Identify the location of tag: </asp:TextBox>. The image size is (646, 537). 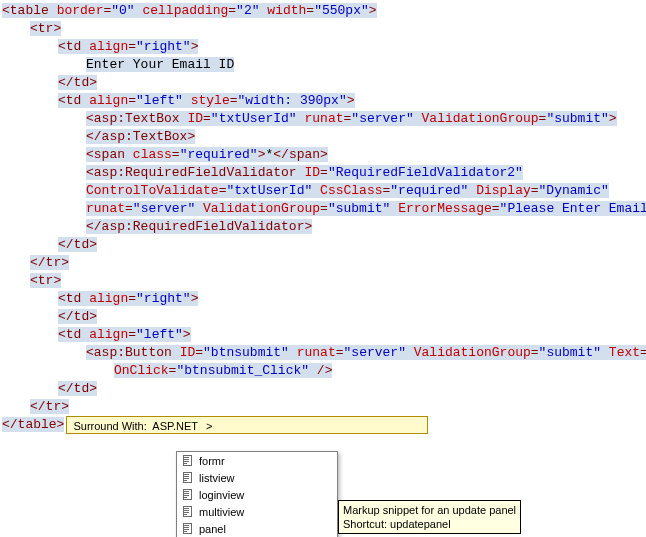
(140, 136).